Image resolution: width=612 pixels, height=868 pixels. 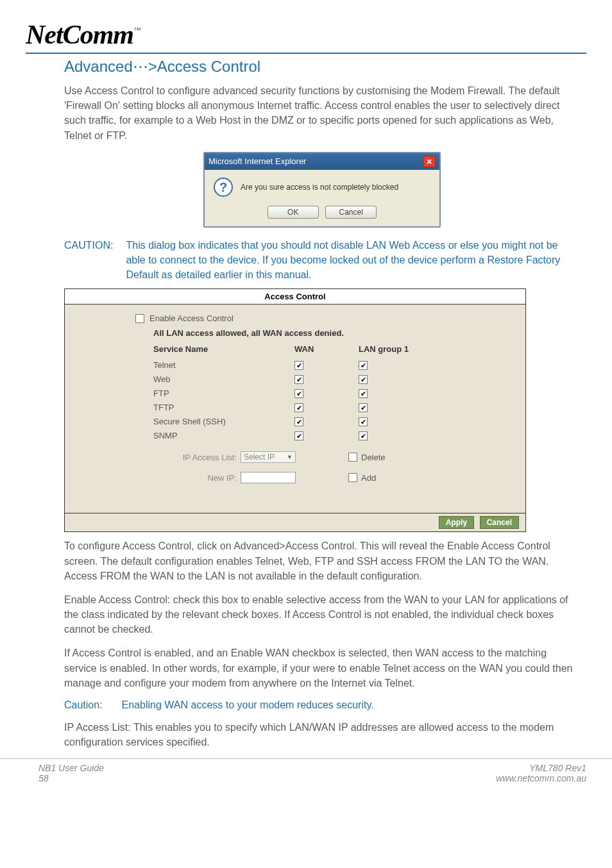 I want to click on delete-checkbox, so click(x=353, y=457).